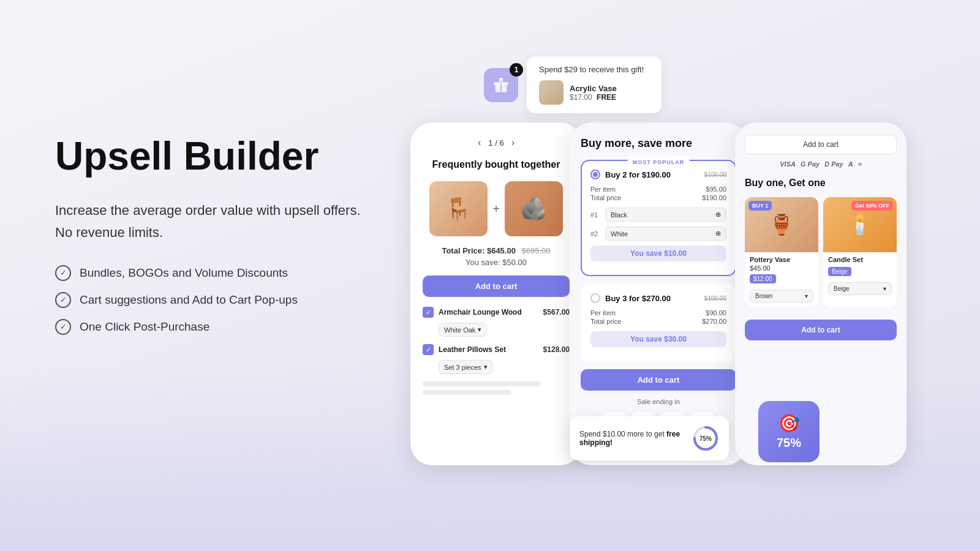 This screenshot has width=980, height=551. Describe the element at coordinates (658, 143) in the screenshot. I see `buy-more-title: Buy more, save more` at that location.